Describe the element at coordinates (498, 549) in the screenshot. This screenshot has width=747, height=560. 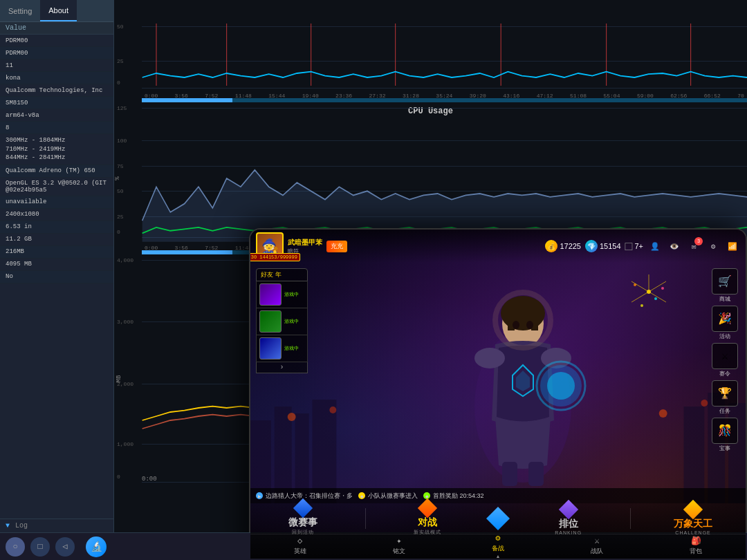
I see `nav-prep-label: 备战` at that location.